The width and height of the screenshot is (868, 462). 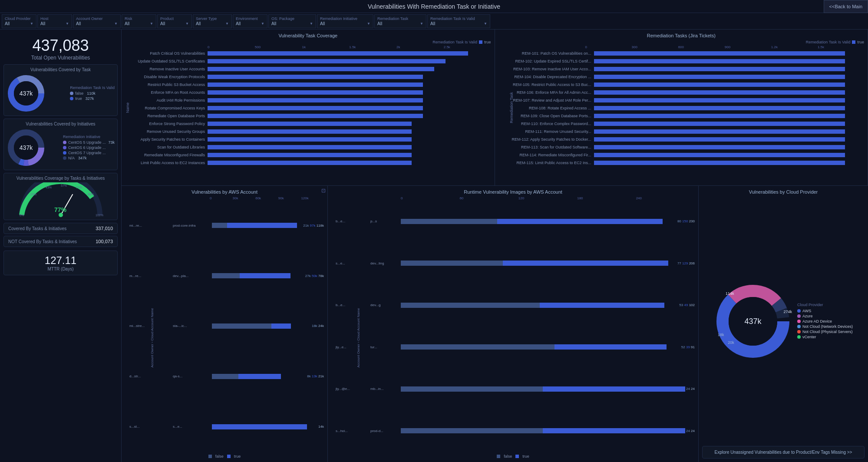 What do you see at coordinates (79, 93) in the screenshot?
I see `legend-false-label: false` at bounding box center [79, 93].